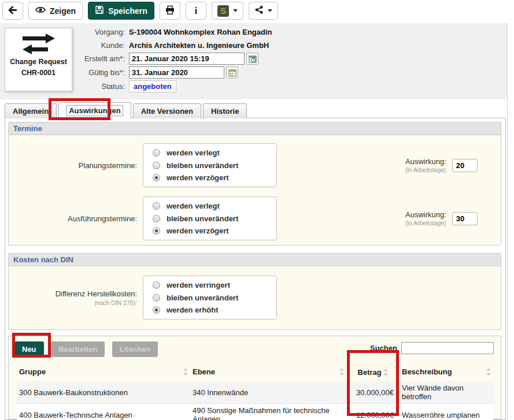 This screenshot has width=514, height=420. What do you see at coordinates (268, 373) in the screenshot?
I see `col-ebene: Ebene` at bounding box center [268, 373].